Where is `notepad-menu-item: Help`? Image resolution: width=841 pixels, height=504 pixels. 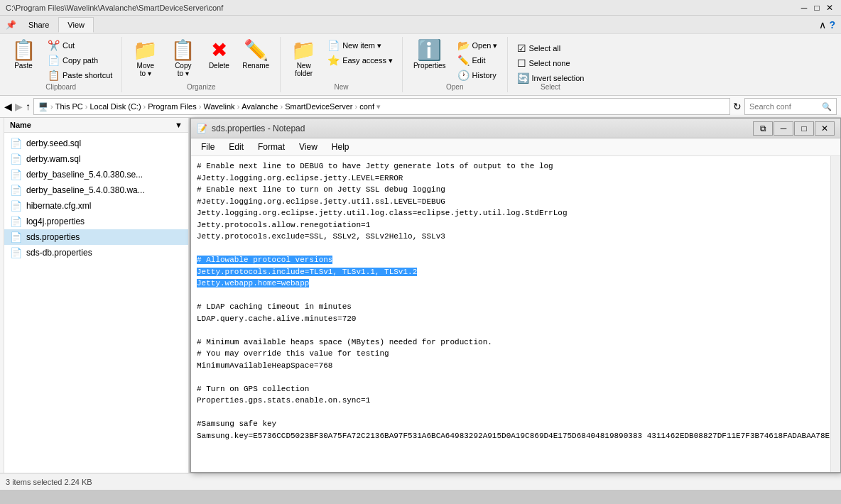 notepad-menu-item: Help is located at coordinates (341, 147).